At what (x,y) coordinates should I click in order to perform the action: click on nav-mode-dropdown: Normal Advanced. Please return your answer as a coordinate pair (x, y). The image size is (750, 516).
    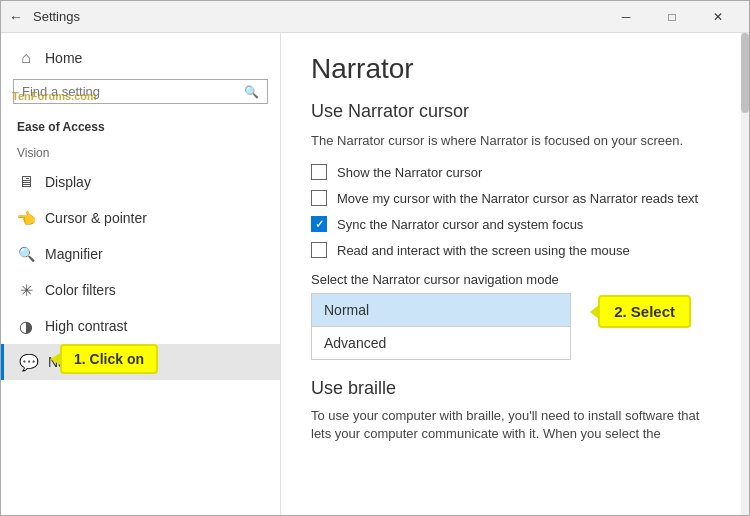
    Looking at the image, I should click on (441, 326).